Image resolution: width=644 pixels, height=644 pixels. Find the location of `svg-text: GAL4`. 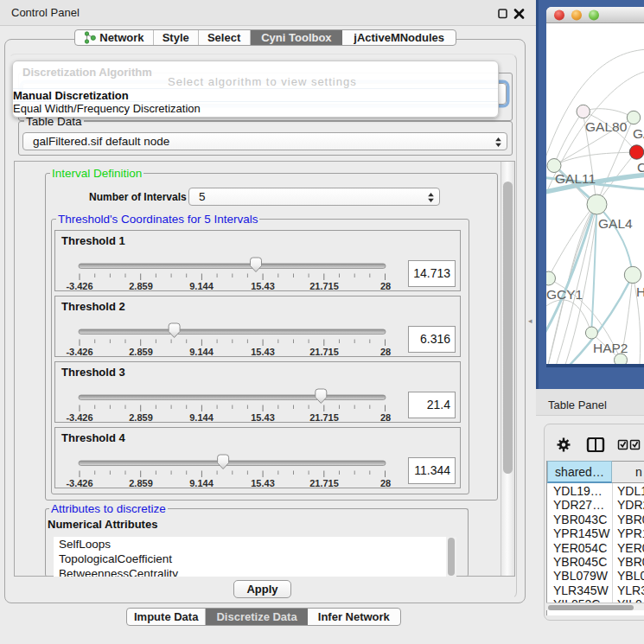

svg-text: GAL4 is located at coordinates (615, 223).